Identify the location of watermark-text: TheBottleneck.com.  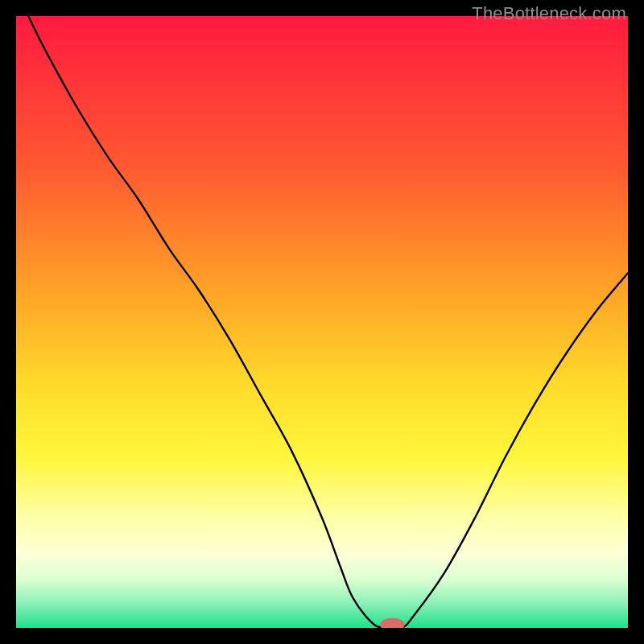
(549, 14).